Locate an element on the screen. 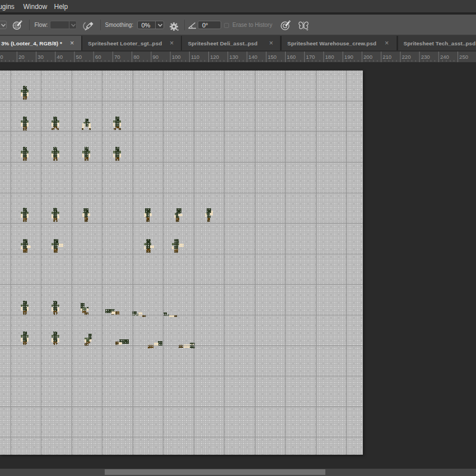 This screenshot has width=476, height=476. svg-text: 30 is located at coordinates (40, 57).